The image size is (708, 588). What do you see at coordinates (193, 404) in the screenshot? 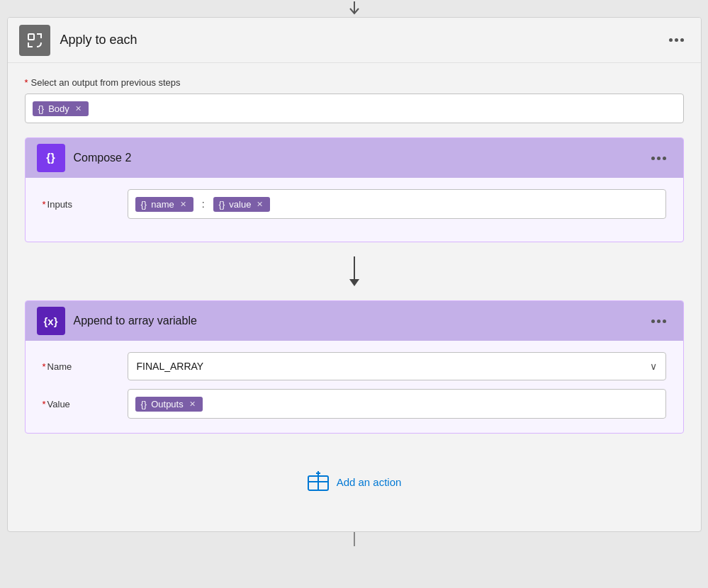
I see `outputs-token-close: ✕` at bounding box center [193, 404].